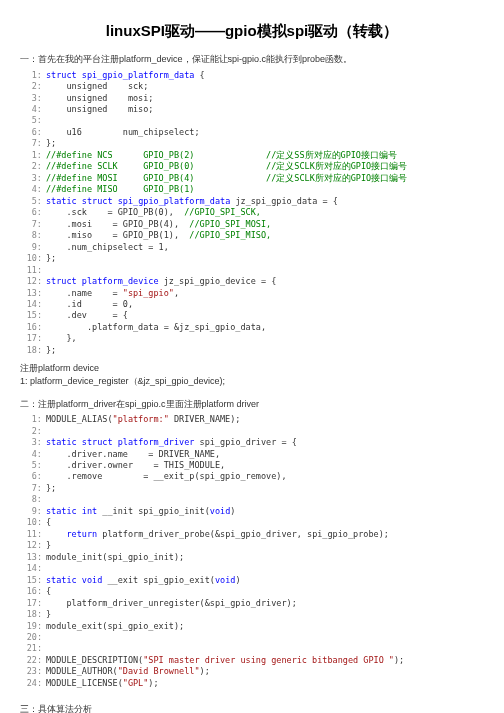 The width and height of the screenshot is (504, 713). I want to click on code-line: 10:{, so click(252, 522).